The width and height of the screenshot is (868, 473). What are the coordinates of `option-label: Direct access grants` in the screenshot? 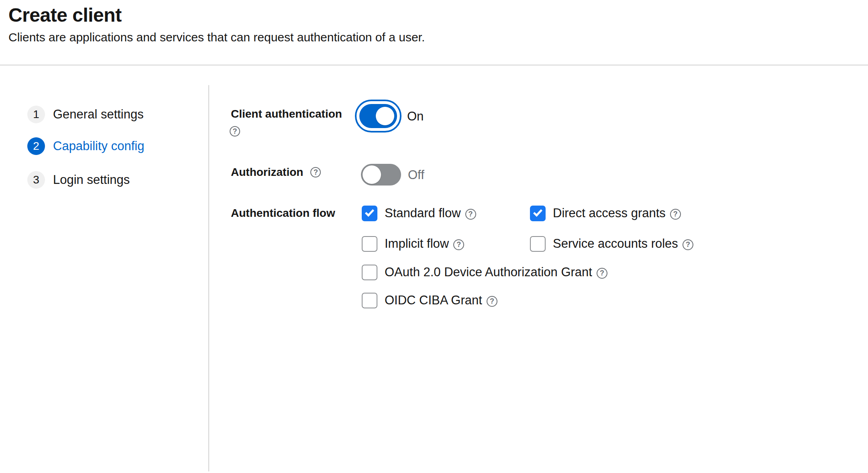 It's located at (609, 213).